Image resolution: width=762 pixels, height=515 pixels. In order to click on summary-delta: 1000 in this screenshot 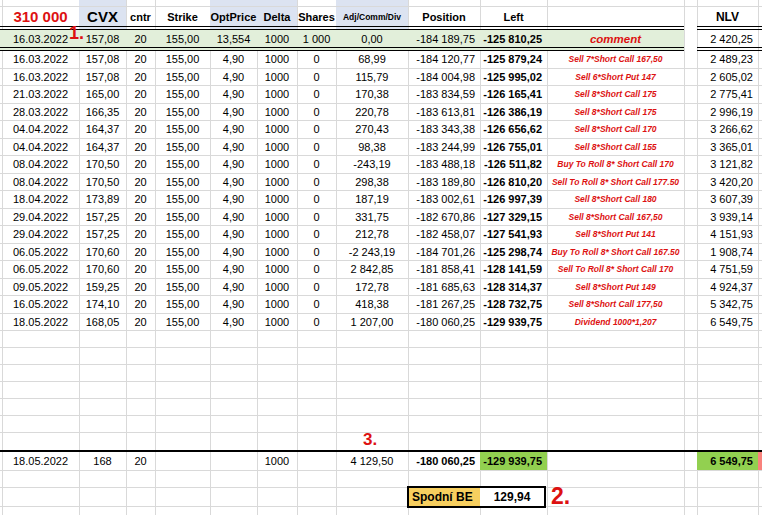, I will do `click(277, 461)`.